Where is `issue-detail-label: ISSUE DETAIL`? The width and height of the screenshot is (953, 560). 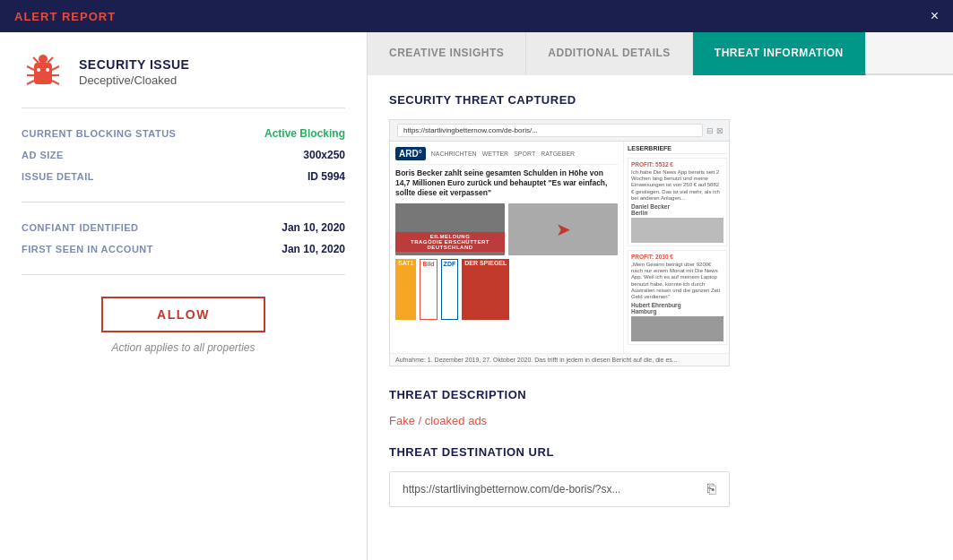
issue-detail-label: ISSUE DETAIL is located at coordinates (57, 177).